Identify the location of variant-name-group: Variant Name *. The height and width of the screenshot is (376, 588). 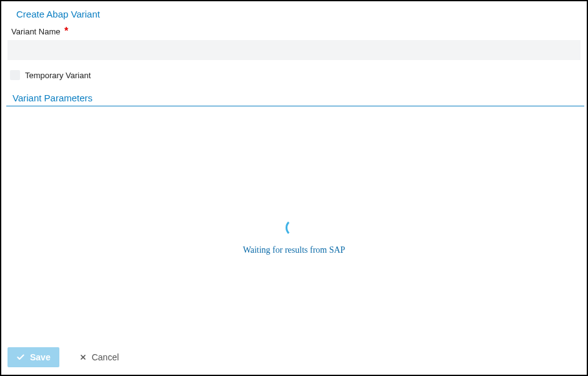
(294, 43).